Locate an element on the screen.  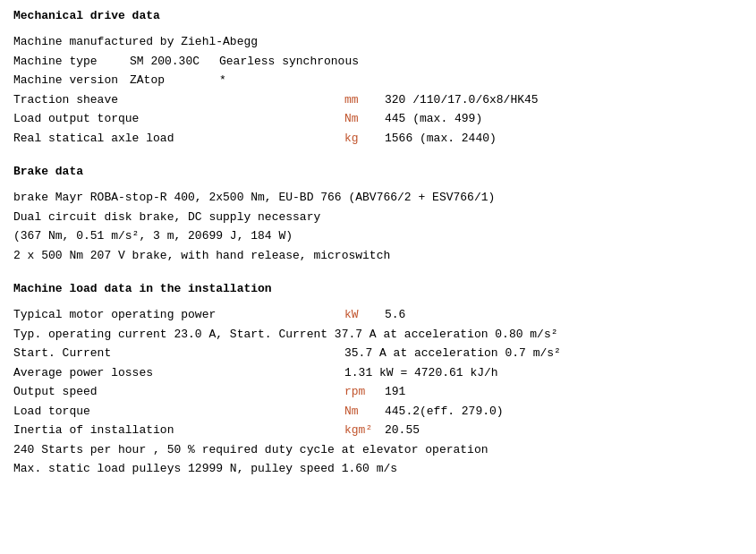
mechanical-data-rows: Traction sheave mm 320 /110/17.0/6x8/HK4… is located at coordinates (378, 120).